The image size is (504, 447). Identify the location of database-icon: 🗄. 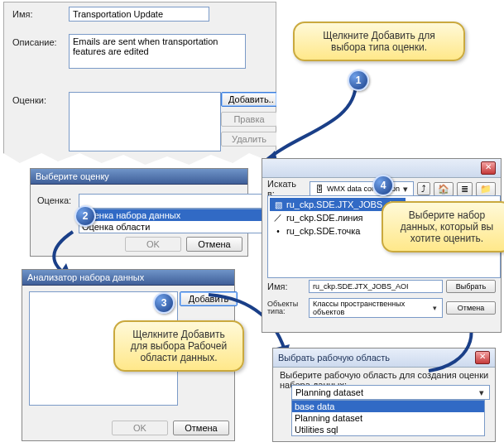
(319, 189).